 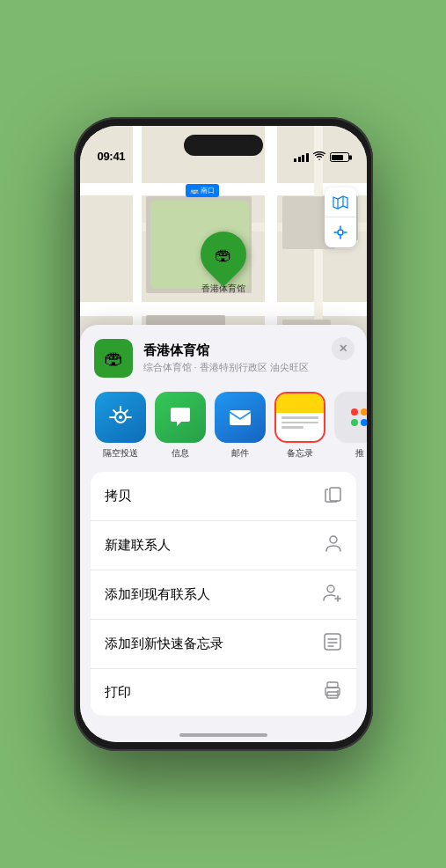 What do you see at coordinates (118, 692) in the screenshot?
I see `action-print-label: 打印` at bounding box center [118, 692].